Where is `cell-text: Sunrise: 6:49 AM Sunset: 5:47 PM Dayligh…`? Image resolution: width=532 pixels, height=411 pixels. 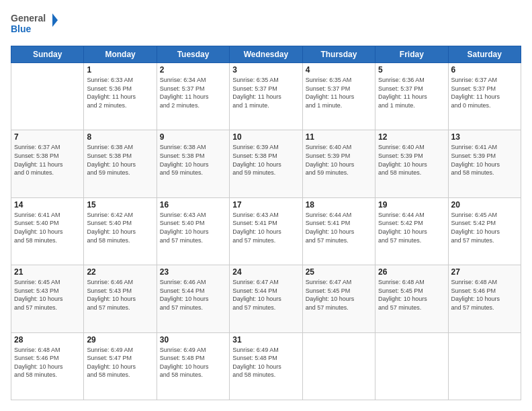 cell-text: Sunrise: 6:49 AM Sunset: 5:47 PM Dayligh… is located at coordinates (120, 363).